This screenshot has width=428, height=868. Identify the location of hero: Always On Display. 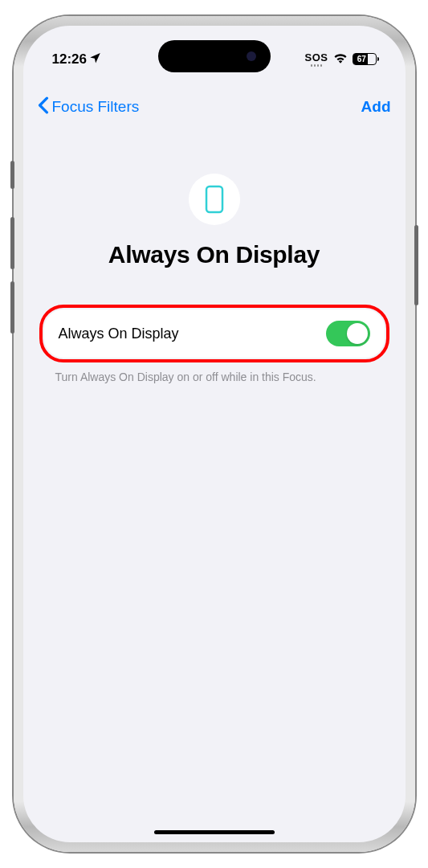
(214, 221).